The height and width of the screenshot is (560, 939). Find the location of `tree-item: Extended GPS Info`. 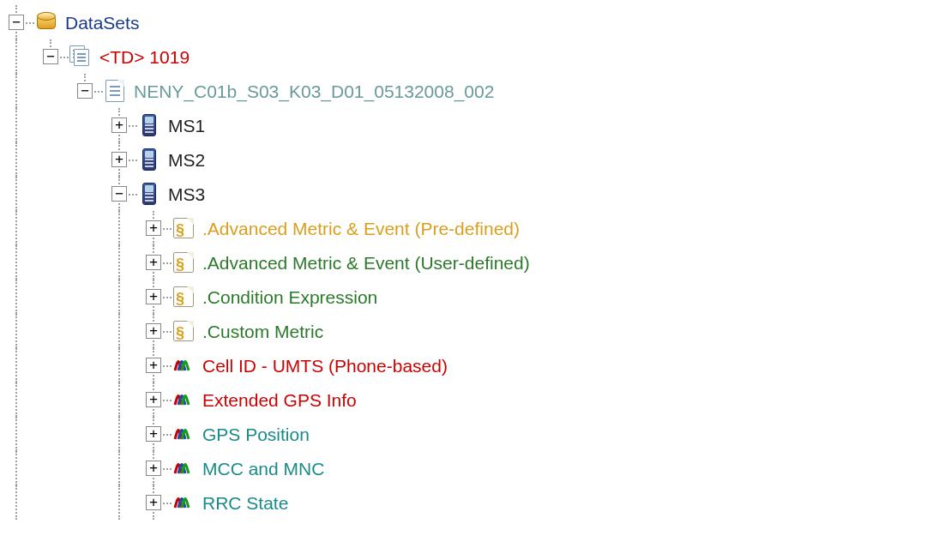

tree-item: Extended GPS Info is located at coordinates (470, 400).